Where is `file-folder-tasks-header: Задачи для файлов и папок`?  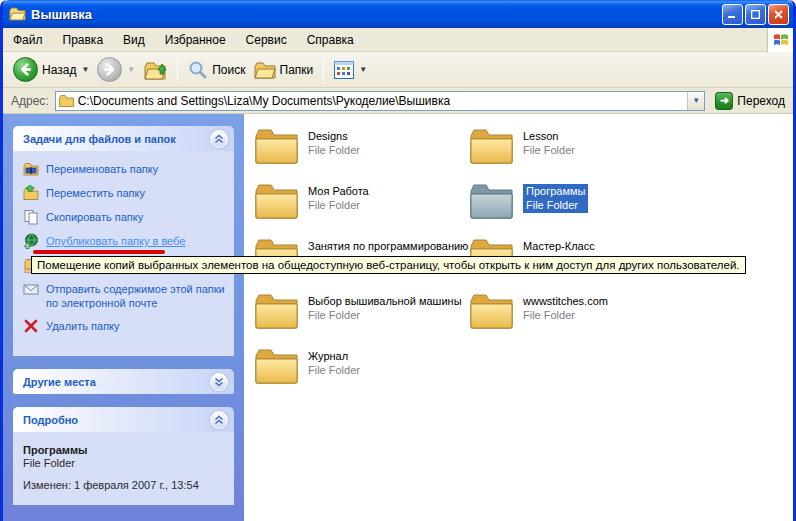 file-folder-tasks-header: Задачи для файлов и папок is located at coordinates (124, 138).